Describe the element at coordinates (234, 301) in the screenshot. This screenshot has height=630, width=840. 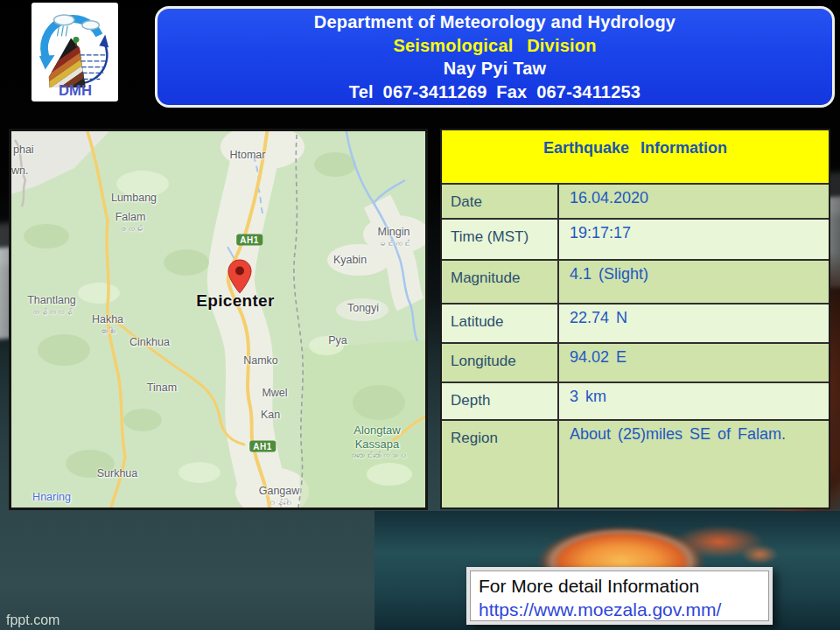
I see `epicenter-label: Epicenter` at that location.